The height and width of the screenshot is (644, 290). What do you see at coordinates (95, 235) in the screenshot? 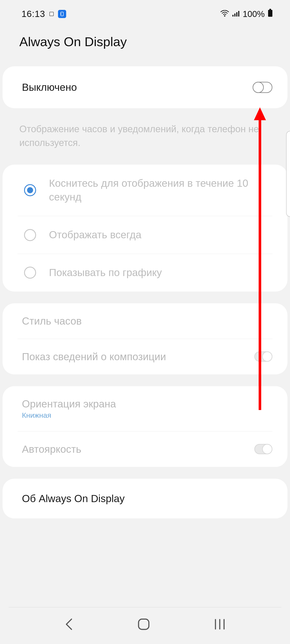
I see `display-mode-label: Отображать всегда` at bounding box center [95, 235].